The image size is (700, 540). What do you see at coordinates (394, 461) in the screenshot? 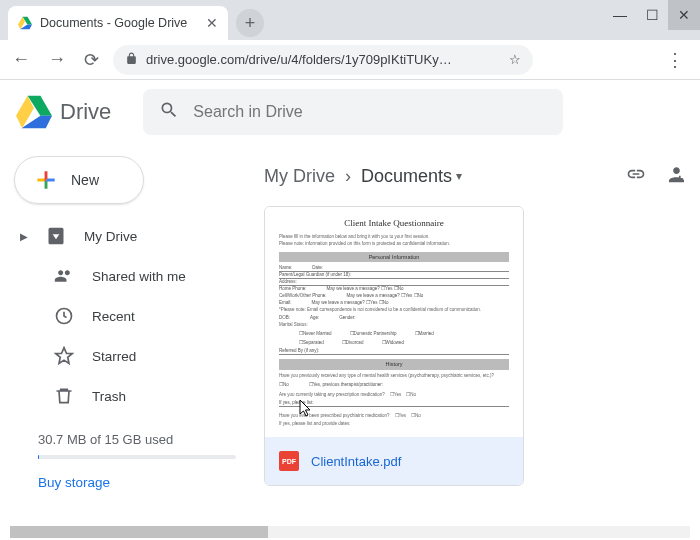
I see `file-footer: PDF ClientIntake.pdf` at bounding box center [394, 461].